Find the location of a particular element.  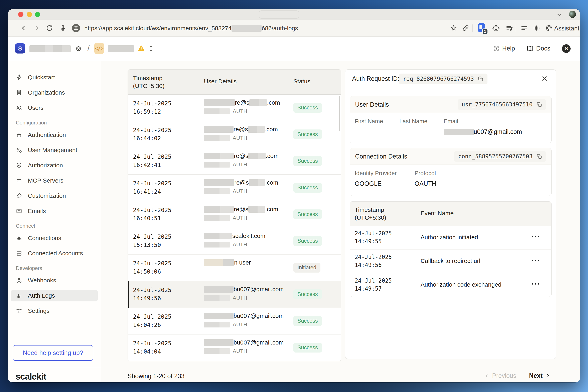

reading-list-icon is located at coordinates (509, 28).